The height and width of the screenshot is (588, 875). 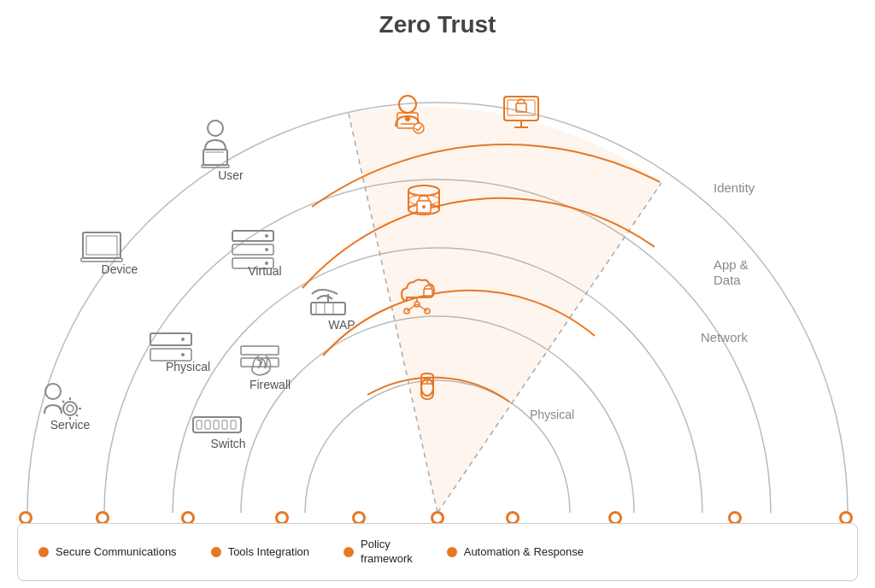 What do you see at coordinates (725, 337) in the screenshot?
I see `label-network: Network` at bounding box center [725, 337].